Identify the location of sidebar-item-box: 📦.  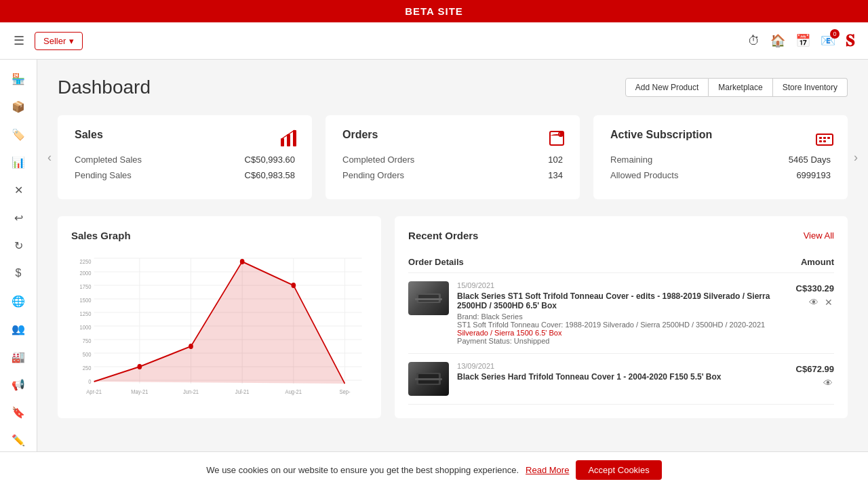
(18, 106).